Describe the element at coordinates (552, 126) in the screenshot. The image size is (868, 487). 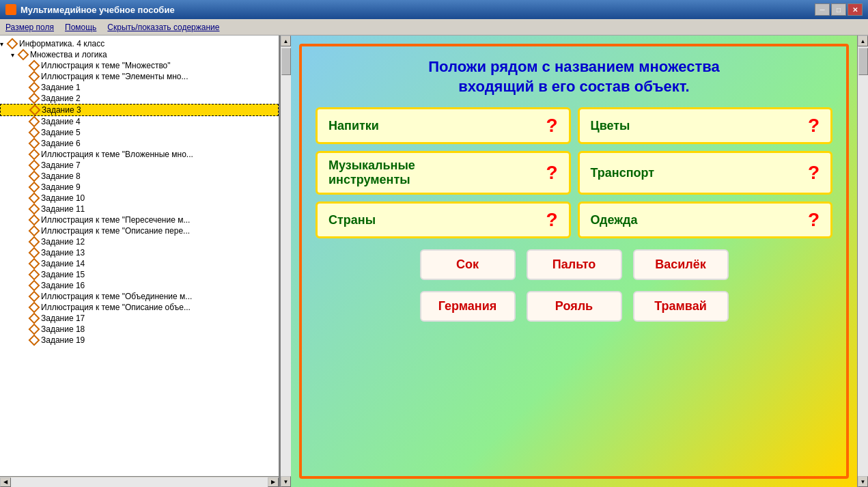
I see `category-napitki-question: ?` at that location.